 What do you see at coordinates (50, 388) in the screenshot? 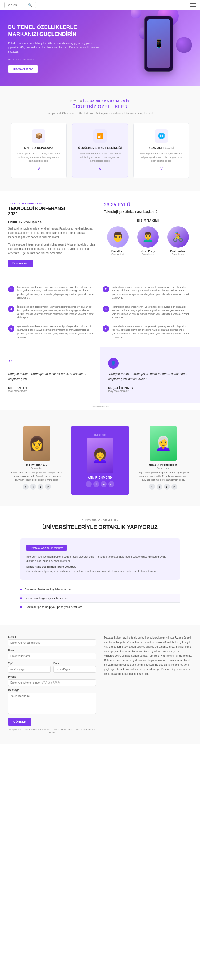
I see `testimonial-author-1: NILL SMITH` at bounding box center [50, 388].